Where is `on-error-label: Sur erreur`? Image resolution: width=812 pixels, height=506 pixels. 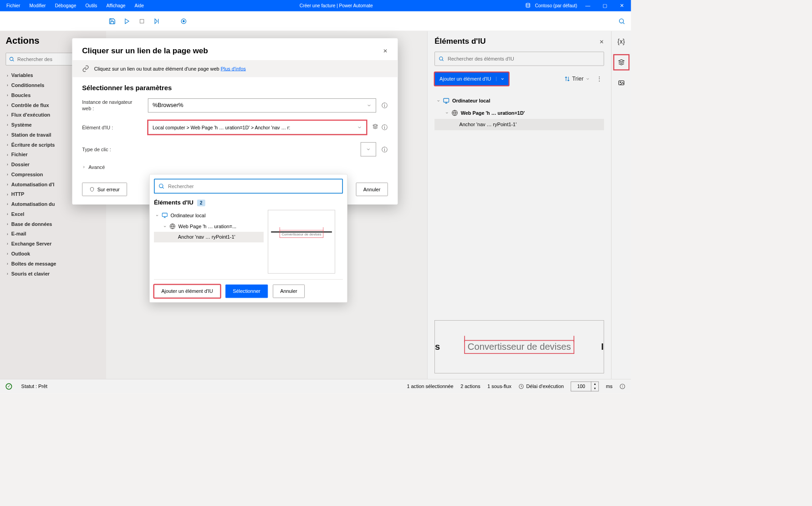
on-error-label: Sur erreur is located at coordinates (108, 189).